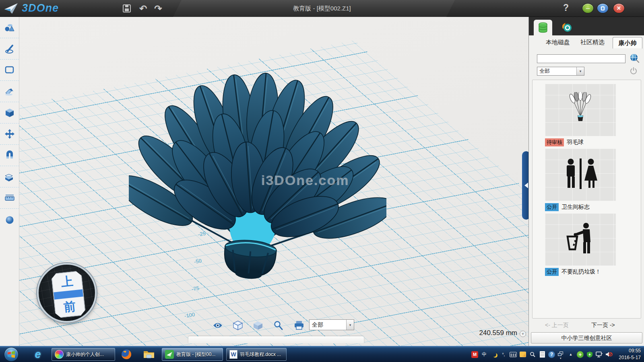 The image size is (644, 362). What do you see at coordinates (619, 8) in the screenshot?
I see `close-button: ✕` at bounding box center [619, 8].